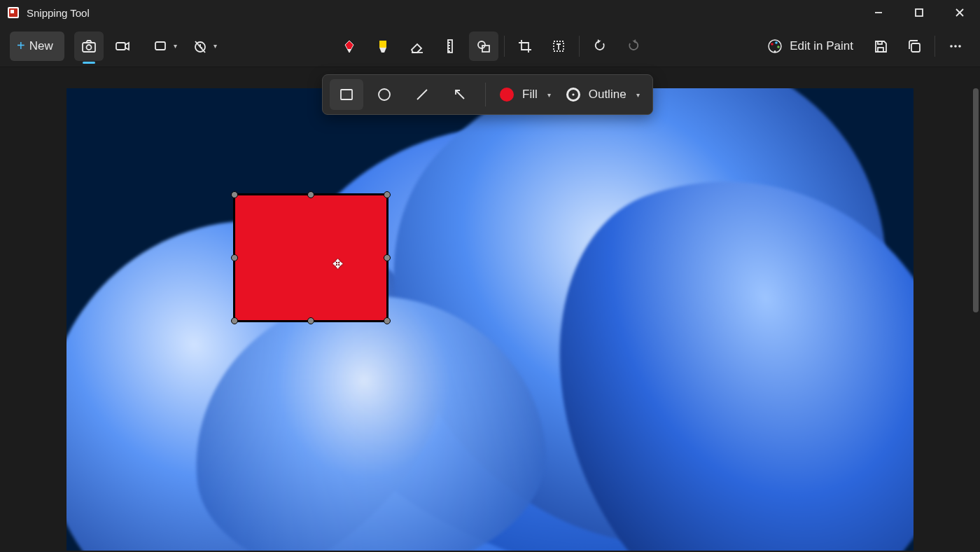 This screenshot has width=980, height=552. Describe the element at coordinates (383, 46) in the screenshot. I see `highlighter-tool-button` at that location.